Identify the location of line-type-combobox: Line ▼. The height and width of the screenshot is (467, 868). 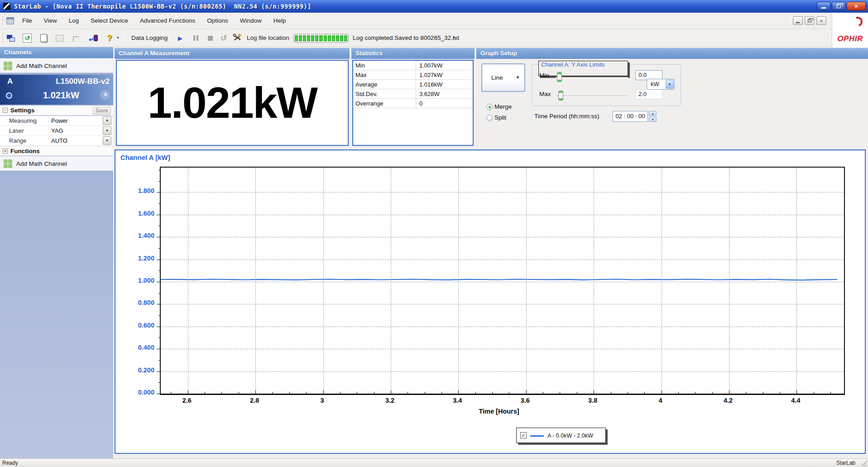
(504, 78).